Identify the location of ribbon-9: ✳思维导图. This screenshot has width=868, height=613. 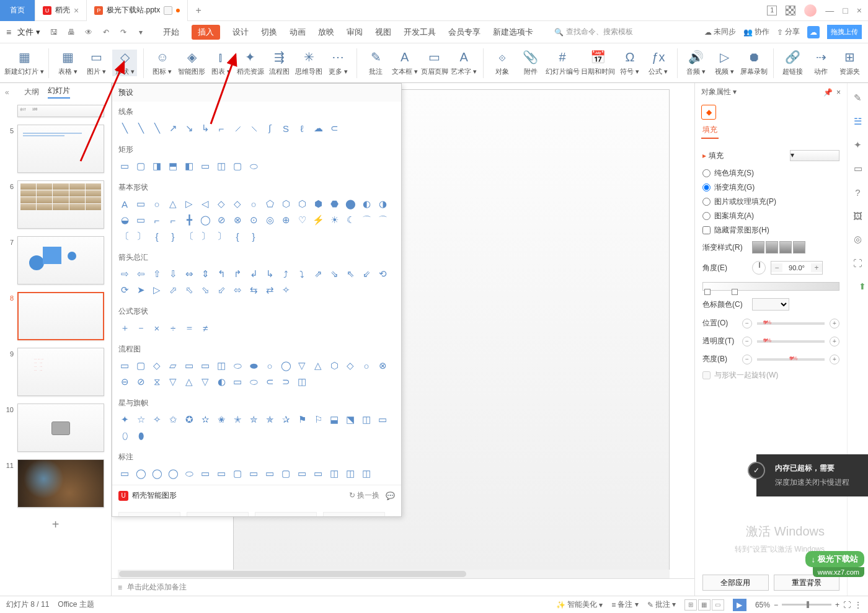
(309, 63).